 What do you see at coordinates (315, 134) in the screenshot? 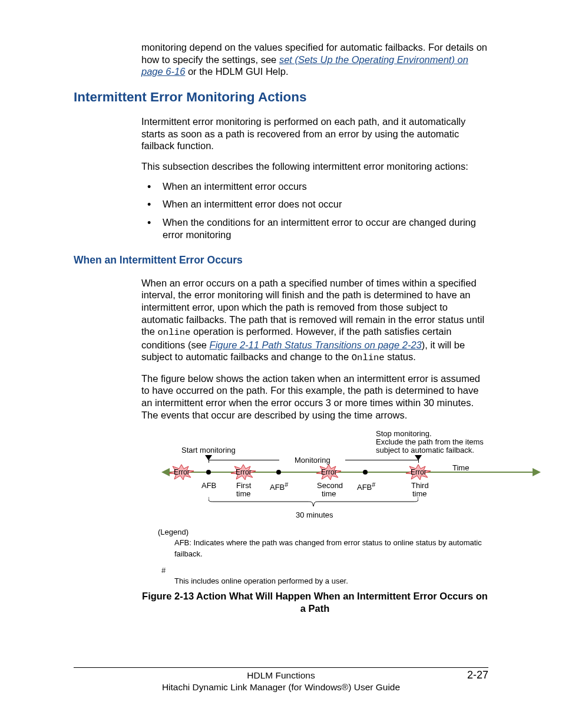
I see `paragraph: Intermittent error monitoring is perform…` at bounding box center [315, 134].